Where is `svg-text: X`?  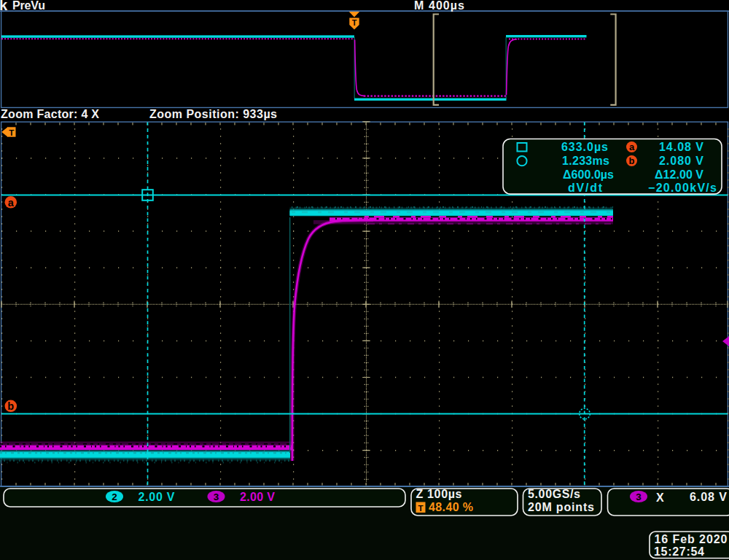 svg-text: X is located at coordinates (660, 497).